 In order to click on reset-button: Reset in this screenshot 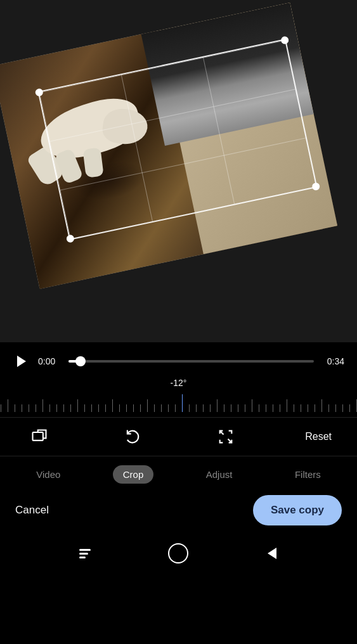, I will do `click(318, 437)`.